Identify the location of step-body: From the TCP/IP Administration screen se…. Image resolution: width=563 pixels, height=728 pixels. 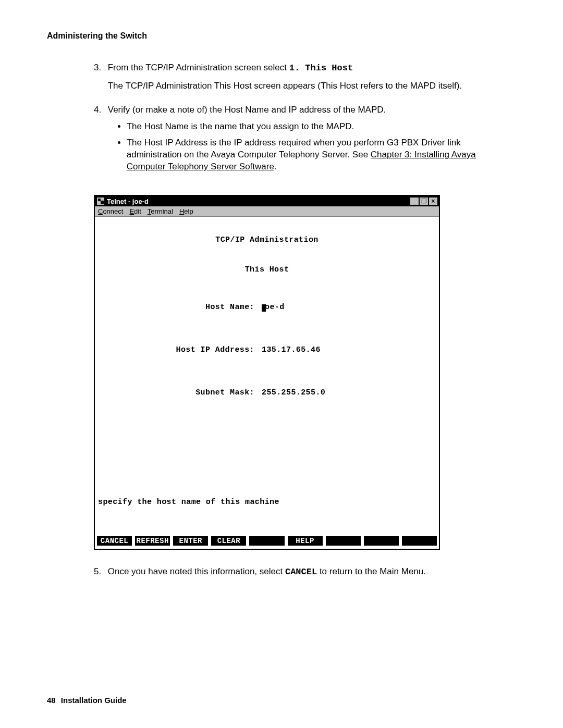
(307, 79).